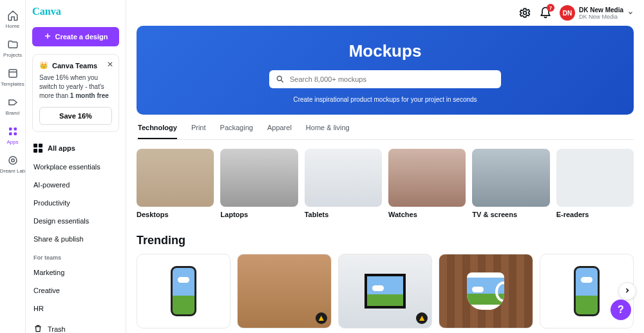  I want to click on user-menu: DN DK New Media DK New Media, so click(596, 13).